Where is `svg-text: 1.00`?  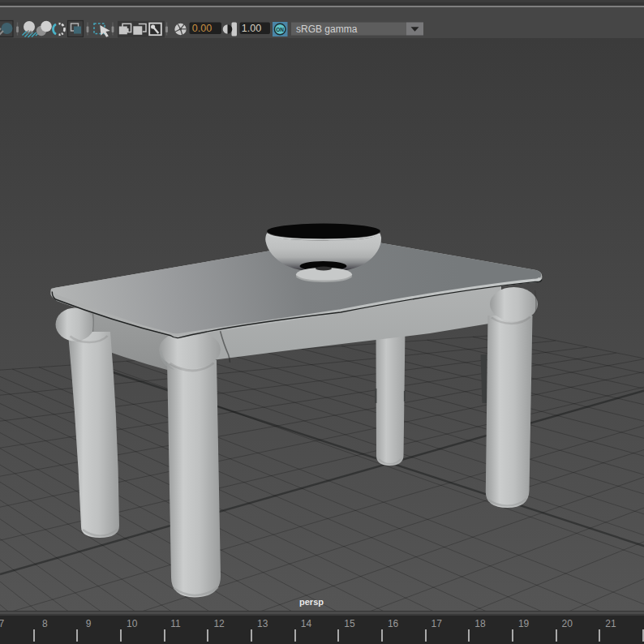 svg-text: 1.00 is located at coordinates (251, 28).